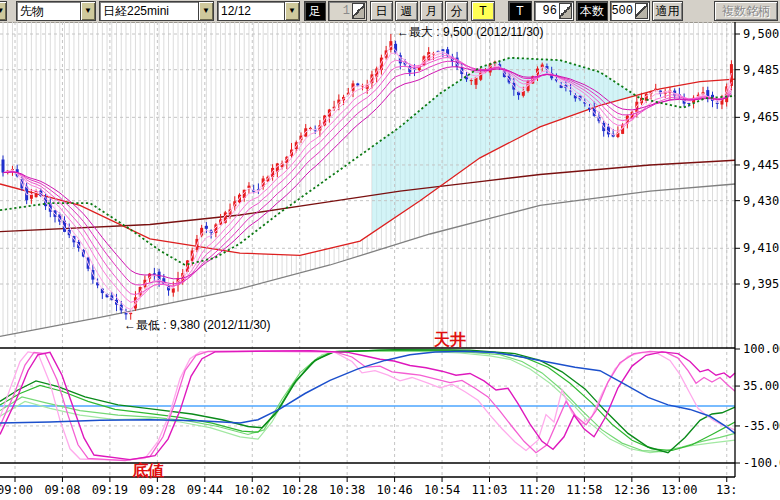 This screenshot has width=780, height=500. I want to click on time-axis-label: 11:03, so click(489, 490).